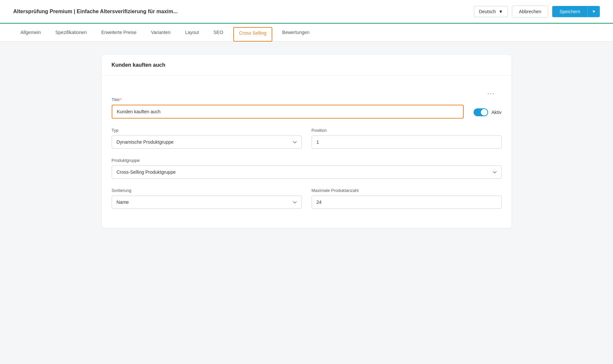 The height and width of the screenshot is (364, 613). Describe the element at coordinates (207, 198) in the screenshot. I see `sortierung-group: Sortierung Name` at that location.